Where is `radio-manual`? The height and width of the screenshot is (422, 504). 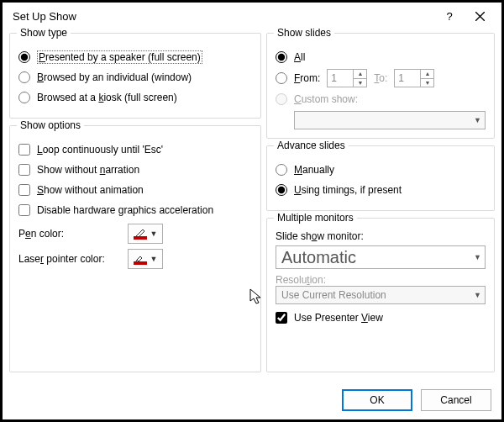 radio-manual is located at coordinates (281, 170).